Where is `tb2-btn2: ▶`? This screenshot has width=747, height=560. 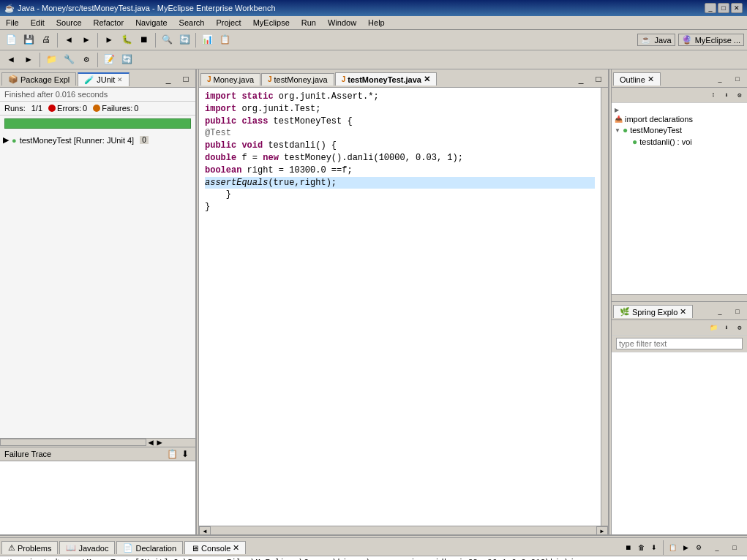
tb2-btn2: ▶ is located at coordinates (29, 60).